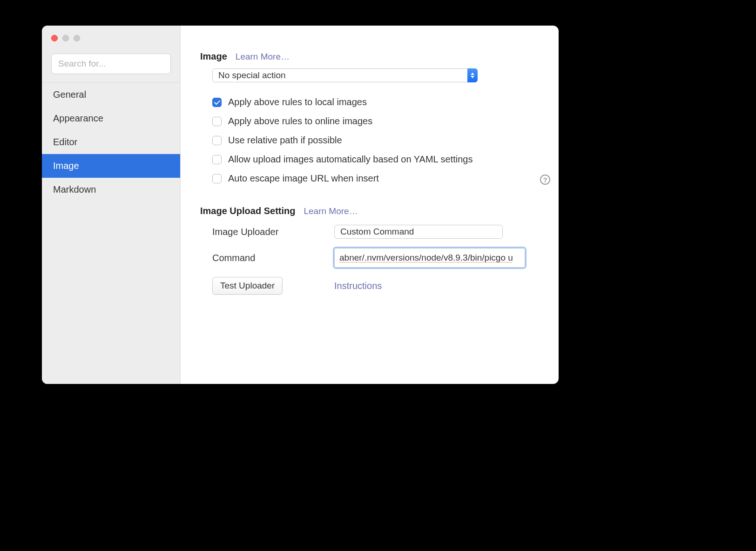 The height and width of the screenshot is (551, 756). Describe the element at coordinates (376, 141) in the screenshot. I see `check-row-relative-path: Use relative path if possible` at that location.